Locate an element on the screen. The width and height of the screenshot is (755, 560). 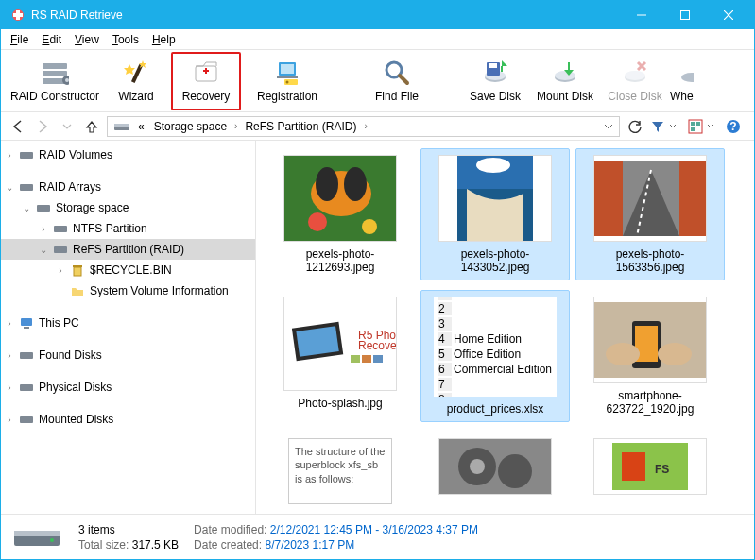
save-disk-icon is located at coordinates (495, 73).